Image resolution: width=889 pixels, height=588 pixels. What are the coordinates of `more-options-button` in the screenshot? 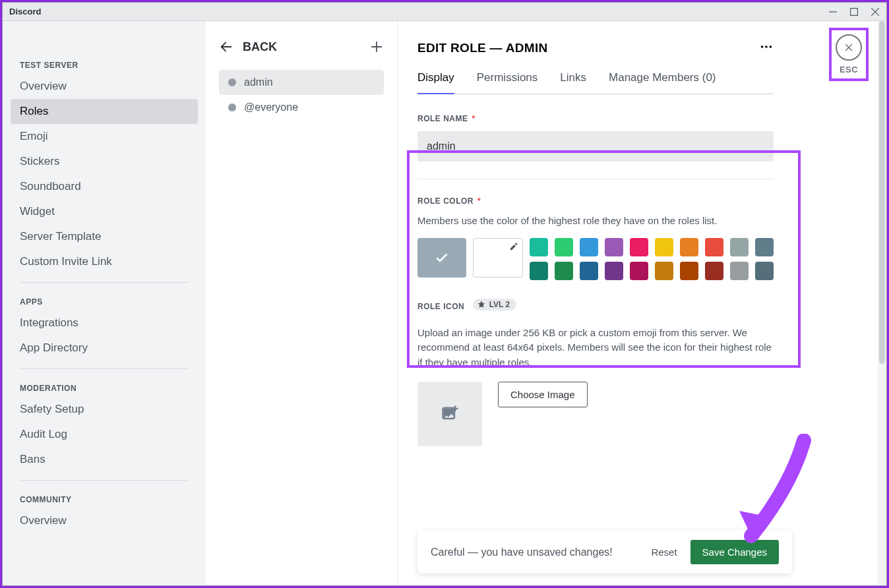 It's located at (766, 48).